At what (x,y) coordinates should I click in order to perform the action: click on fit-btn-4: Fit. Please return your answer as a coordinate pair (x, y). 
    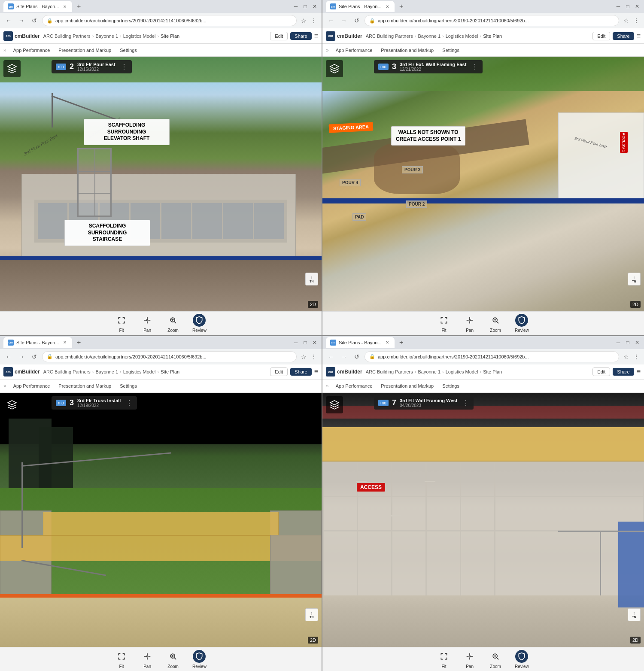
    Looking at the image, I should click on (444, 659).